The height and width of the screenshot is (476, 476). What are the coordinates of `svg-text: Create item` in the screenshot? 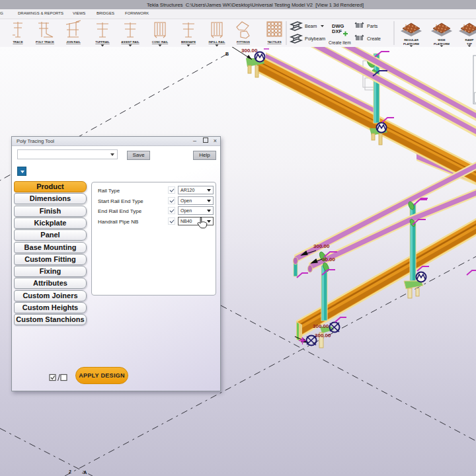 It's located at (340, 42).